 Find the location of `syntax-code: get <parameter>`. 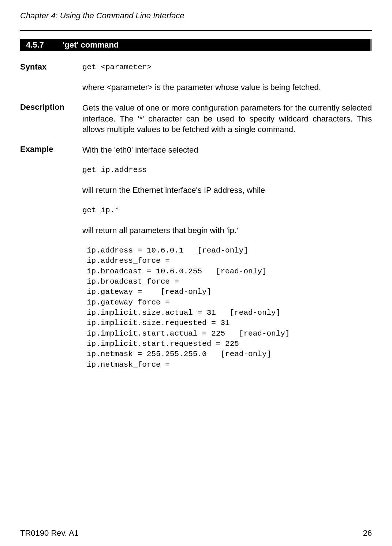

syntax-code: get <parameter> is located at coordinates (227, 67).